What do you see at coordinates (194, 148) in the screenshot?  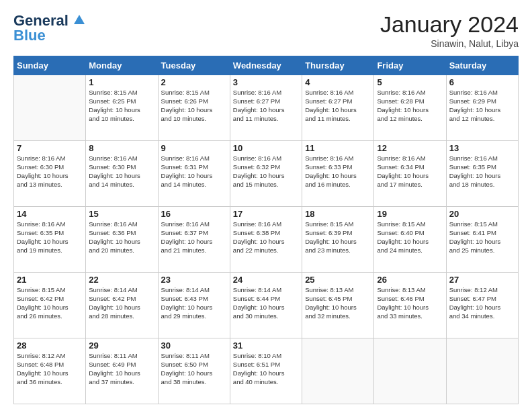 I see `day-number: 9` at bounding box center [194, 148].